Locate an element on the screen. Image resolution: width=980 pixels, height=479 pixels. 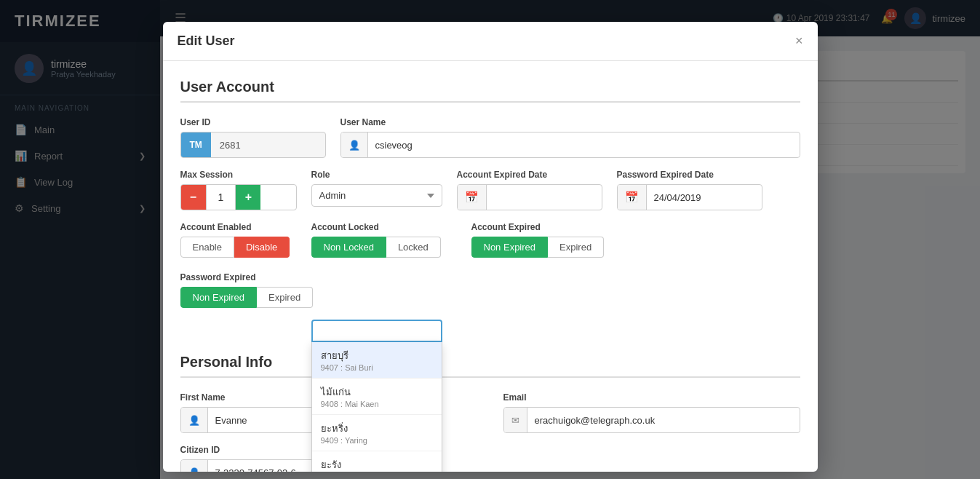
email-label: Email is located at coordinates (652, 397).